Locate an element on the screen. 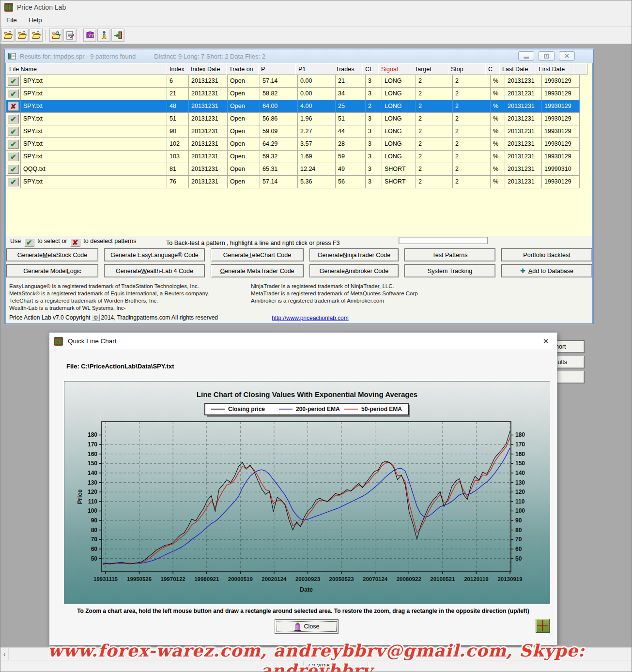 The height and width of the screenshot is (672, 632). column-header-index-date: Index Date is located at coordinates (207, 69).